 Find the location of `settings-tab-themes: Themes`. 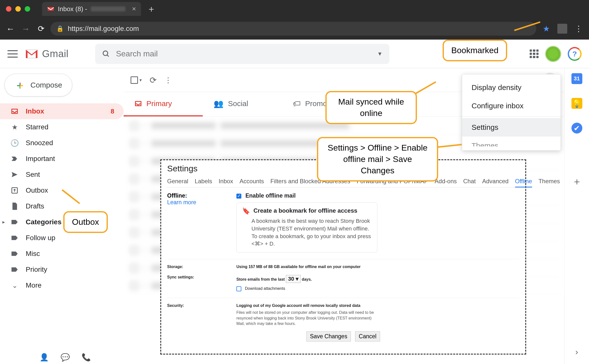

settings-tab-themes: Themes is located at coordinates (549, 181).